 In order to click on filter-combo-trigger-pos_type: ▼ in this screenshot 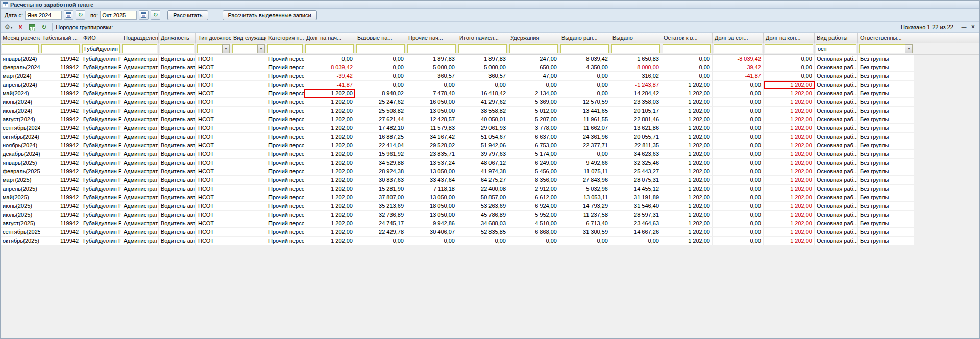, I will do `click(226, 49)`.